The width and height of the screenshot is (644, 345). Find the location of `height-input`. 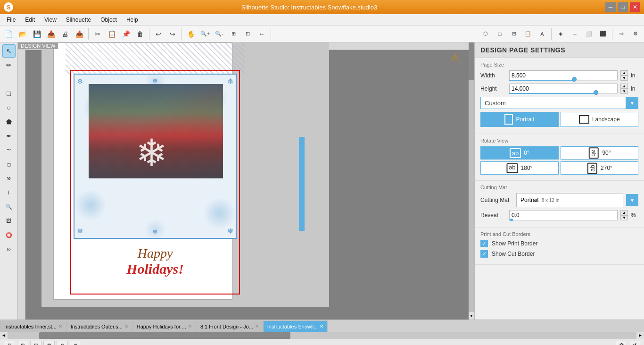

height-input is located at coordinates (563, 89).